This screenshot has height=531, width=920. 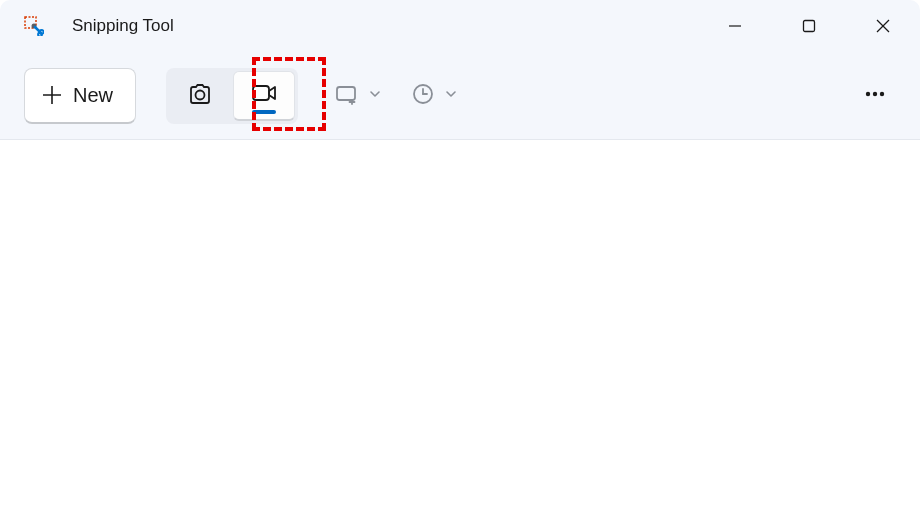 I want to click on ellipsis-icon, so click(x=875, y=96).